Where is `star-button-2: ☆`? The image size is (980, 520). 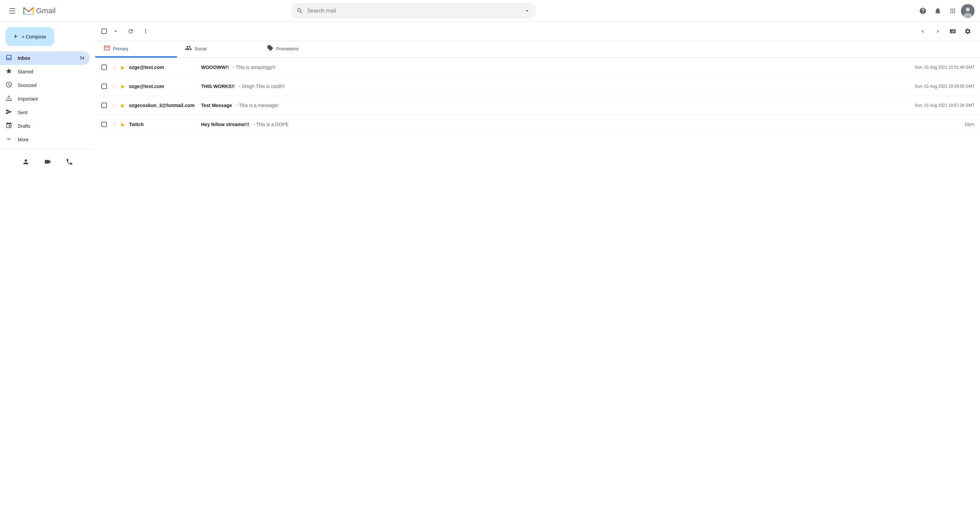
star-button-2: ☆ is located at coordinates (114, 86).